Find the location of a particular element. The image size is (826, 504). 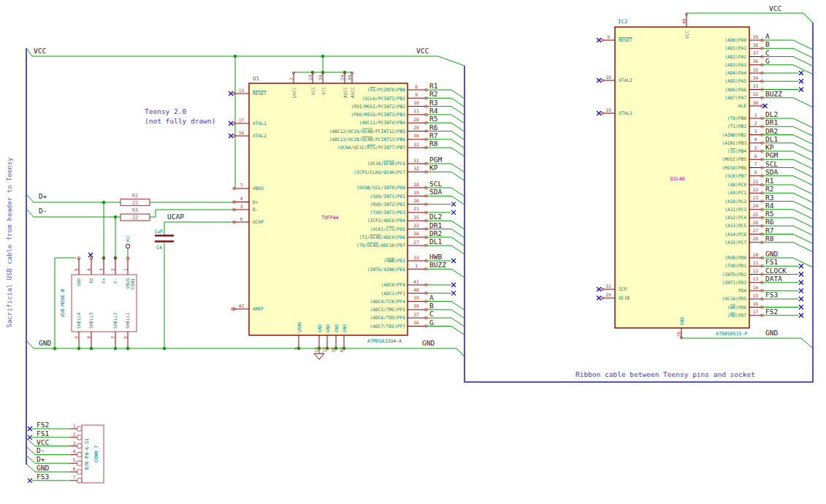

pin-name: (MOSI)PB5 is located at coordinates (734, 159).